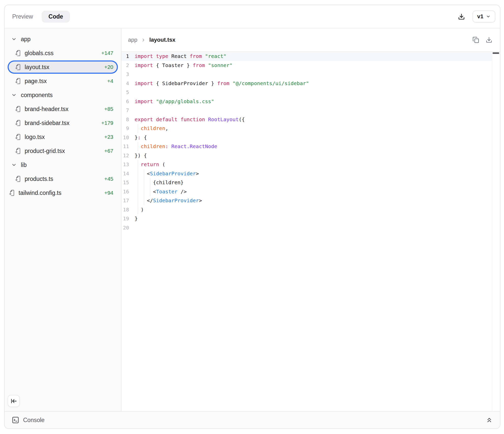 The height and width of the screenshot is (434, 504). I want to click on line-number: 13, so click(125, 165).